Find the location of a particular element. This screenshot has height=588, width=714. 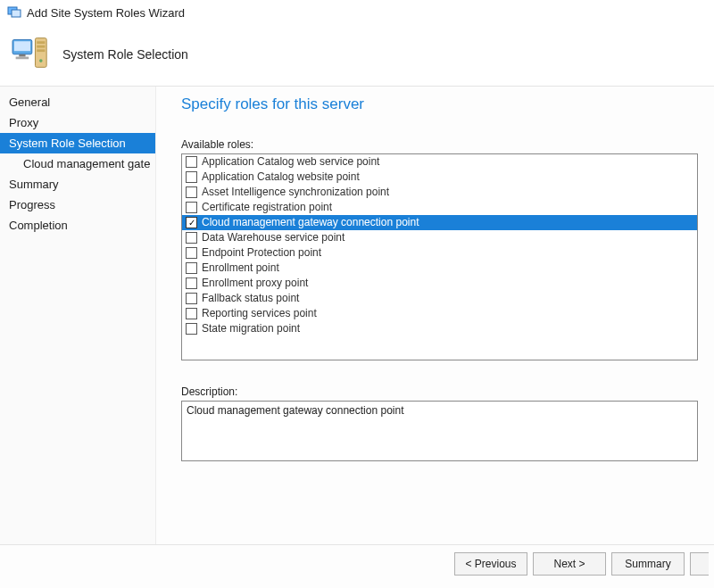

sidebar-item-cloud-management-gate: Cloud management gate is located at coordinates (78, 164).